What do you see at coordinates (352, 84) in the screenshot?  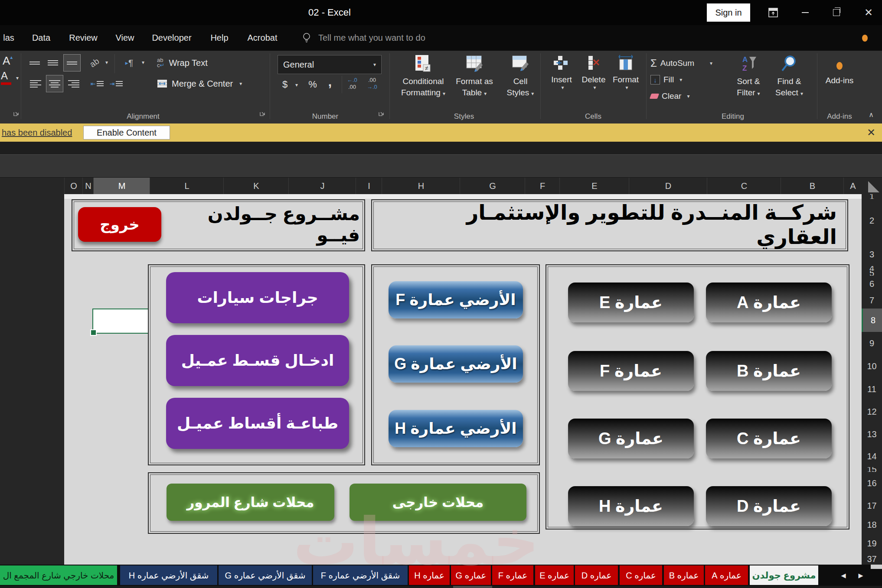 I see `increase-decimal-button: ←.0.00` at bounding box center [352, 84].